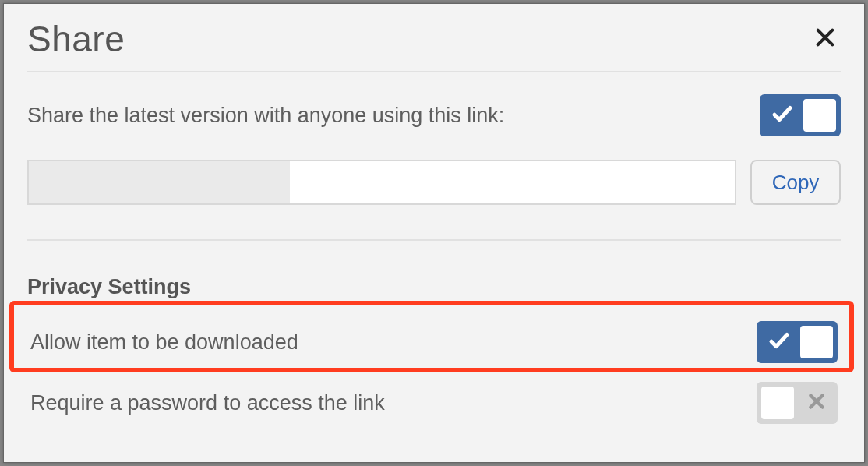 This screenshot has width=868, height=466. I want to click on modal-header: Share, so click(434, 38).